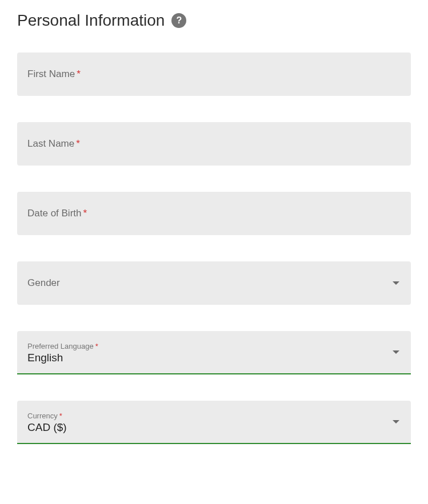 Image resolution: width=428 pixels, height=504 pixels. Describe the element at coordinates (214, 144) in the screenshot. I see `last-name-input: Last Name*` at that location.